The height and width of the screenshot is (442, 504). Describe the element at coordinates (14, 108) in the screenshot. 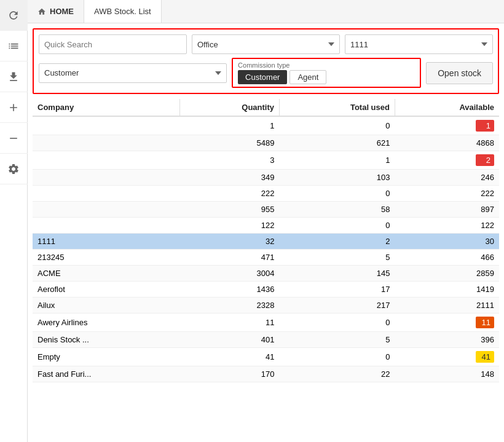

I see `sidebar-plus` at that location.